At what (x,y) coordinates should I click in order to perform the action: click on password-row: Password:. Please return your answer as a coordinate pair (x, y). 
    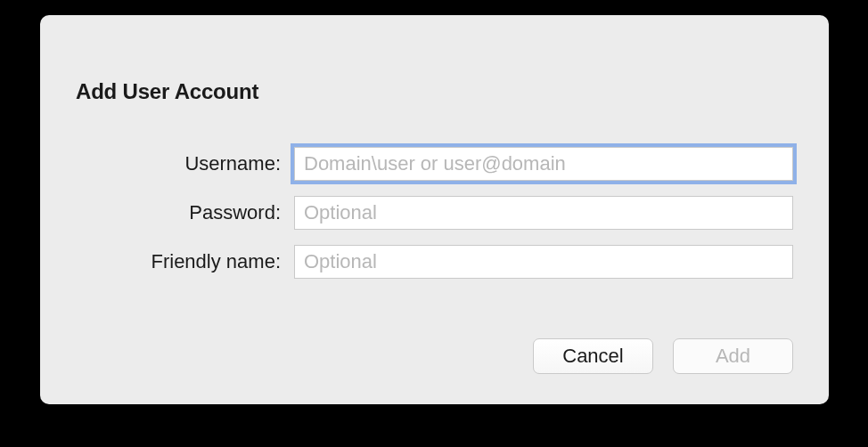
    Looking at the image, I should click on (435, 213).